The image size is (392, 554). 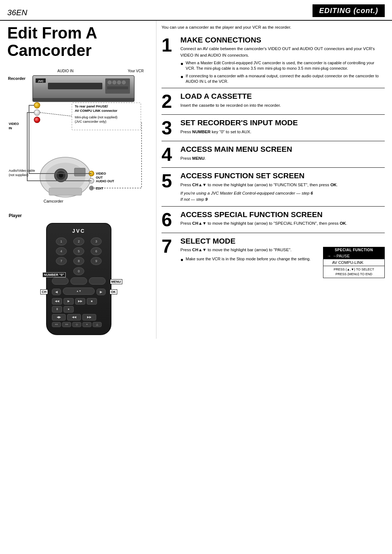 What do you see at coordinates (10, 128) in the screenshot?
I see `svg-text: IN` at bounding box center [10, 128].